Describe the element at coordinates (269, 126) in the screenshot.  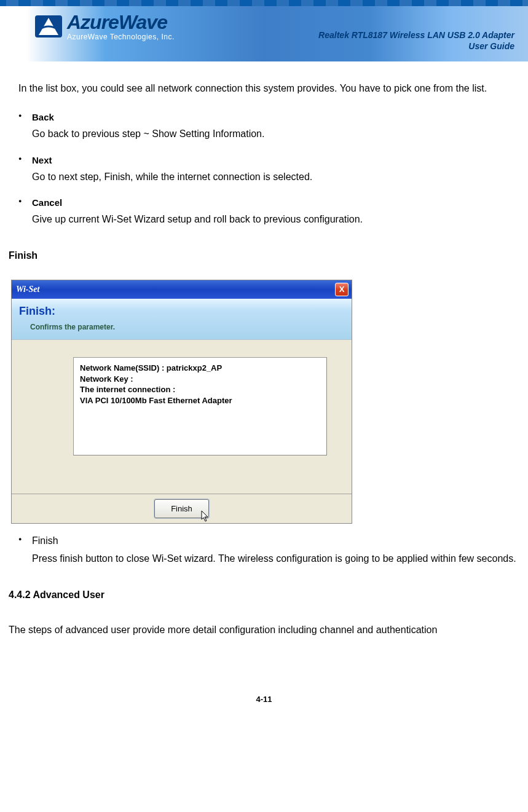
I see `list-item: Back Go back to previous step ~ Show Set…` at that location.